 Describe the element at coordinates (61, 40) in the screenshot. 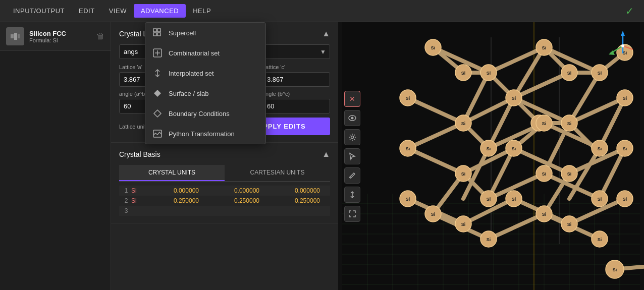

I see `material-formula: Formula: SI` at that location.